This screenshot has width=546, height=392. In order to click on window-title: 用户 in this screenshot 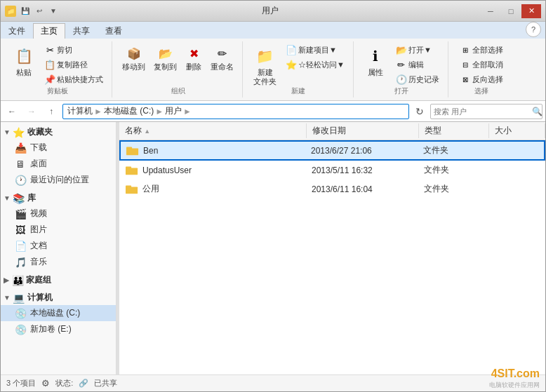, I will do `click(270, 11)`.